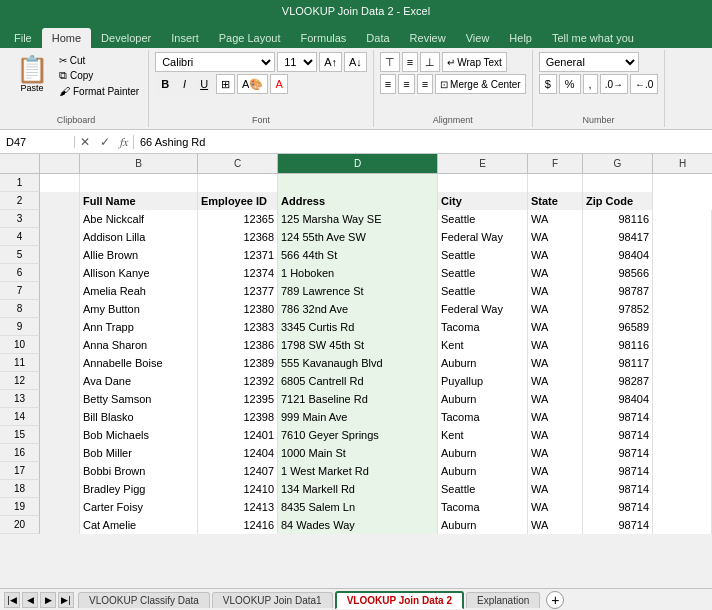  Describe the element at coordinates (483, 345) in the screenshot. I see `data-cell-city: Kent` at that location.